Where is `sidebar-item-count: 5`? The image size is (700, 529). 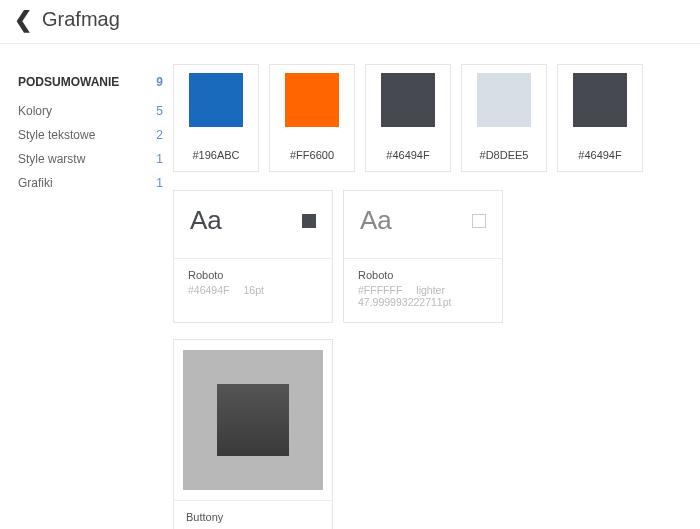 sidebar-item-count: 5 is located at coordinates (160, 111).